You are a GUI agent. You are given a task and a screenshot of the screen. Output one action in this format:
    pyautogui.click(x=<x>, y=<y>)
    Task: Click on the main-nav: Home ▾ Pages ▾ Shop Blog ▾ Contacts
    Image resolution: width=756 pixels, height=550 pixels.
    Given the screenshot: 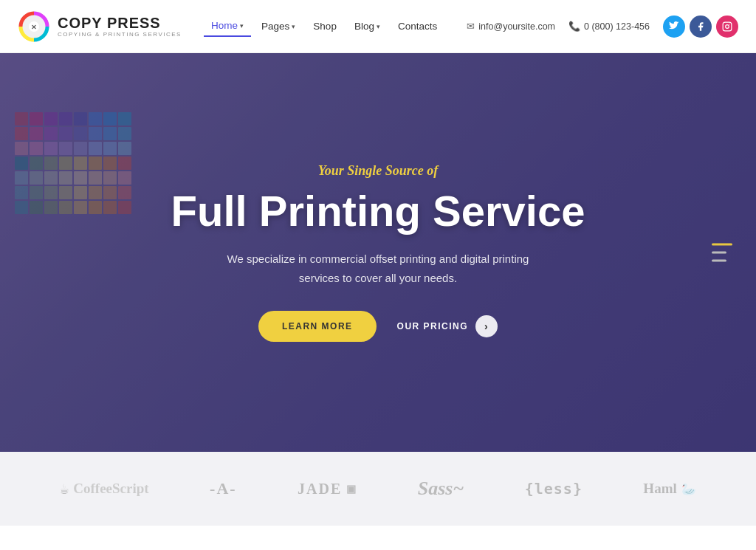 What is the action you would take?
    pyautogui.click(x=324, y=27)
    